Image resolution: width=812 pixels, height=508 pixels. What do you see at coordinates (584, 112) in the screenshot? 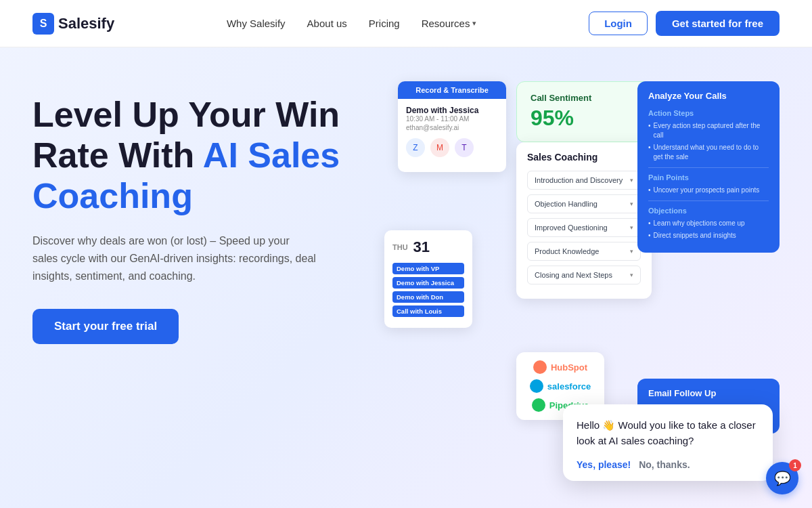
I see `sentiment-card: Call Sentiment 95%` at bounding box center [584, 112].